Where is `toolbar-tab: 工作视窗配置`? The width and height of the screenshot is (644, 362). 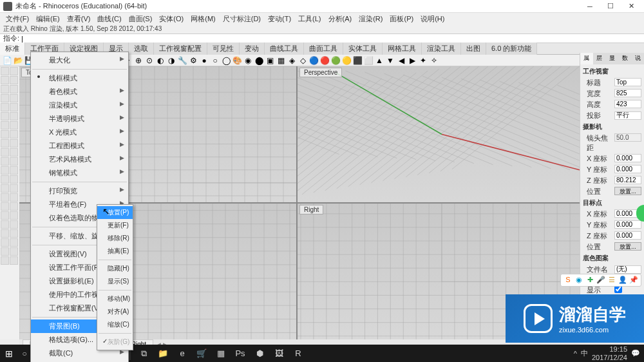
toolbar-tab: 工作视窗配置 is located at coordinates (180, 49).